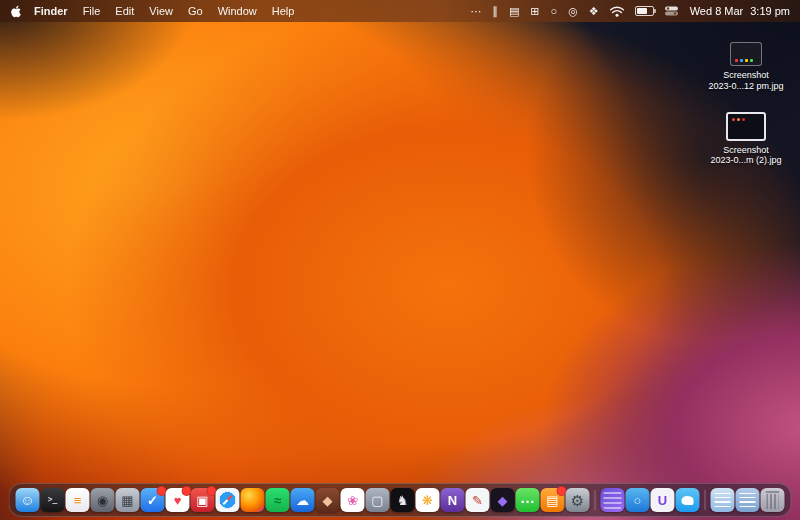 This screenshot has height=520, width=800. What do you see at coordinates (102, 500) in the screenshot?
I see `photo-booth-glyph: ◉` at bounding box center [102, 500].